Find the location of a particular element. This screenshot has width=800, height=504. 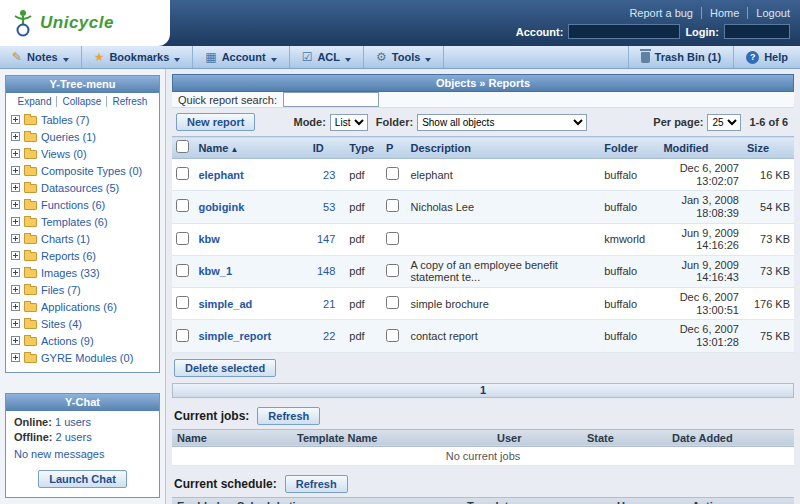

report-id-link: 22 is located at coordinates (329, 336).